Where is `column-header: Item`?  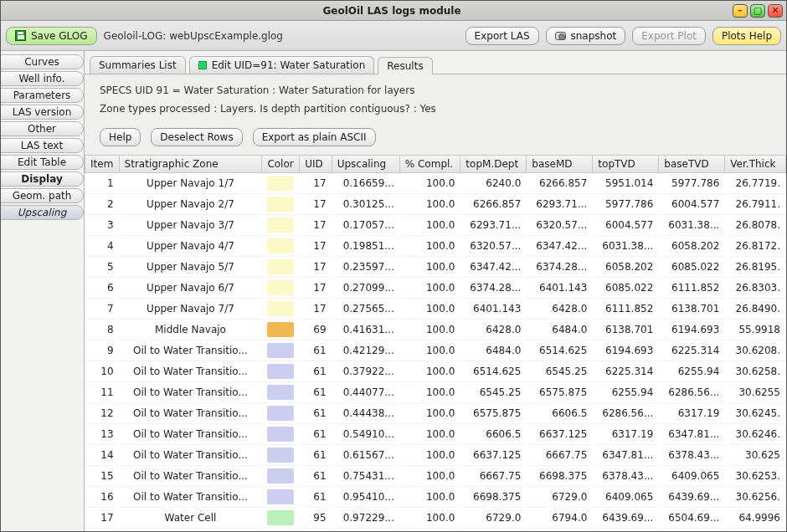
column-header: Item is located at coordinates (102, 164).